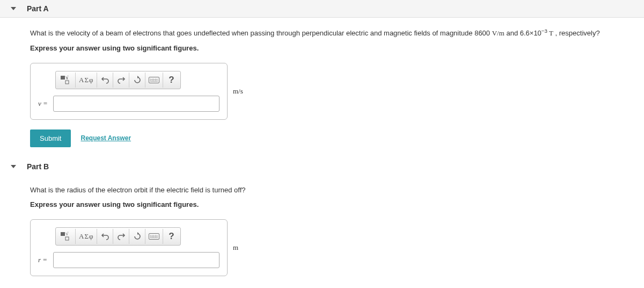 The height and width of the screenshot is (288, 644). I want to click on equation-toolbar: x√ ΑΣφ ?, so click(118, 80).